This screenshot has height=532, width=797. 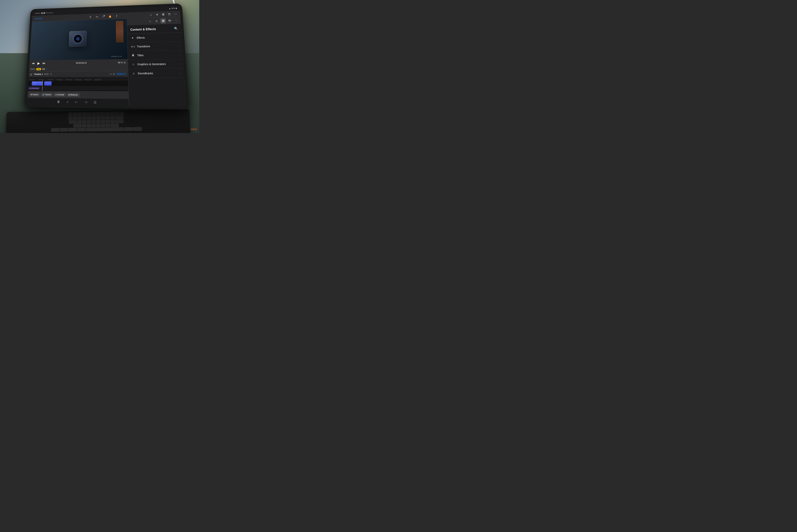 What do you see at coordinates (73, 130) in the screenshot?
I see `key-option` at bounding box center [73, 130].